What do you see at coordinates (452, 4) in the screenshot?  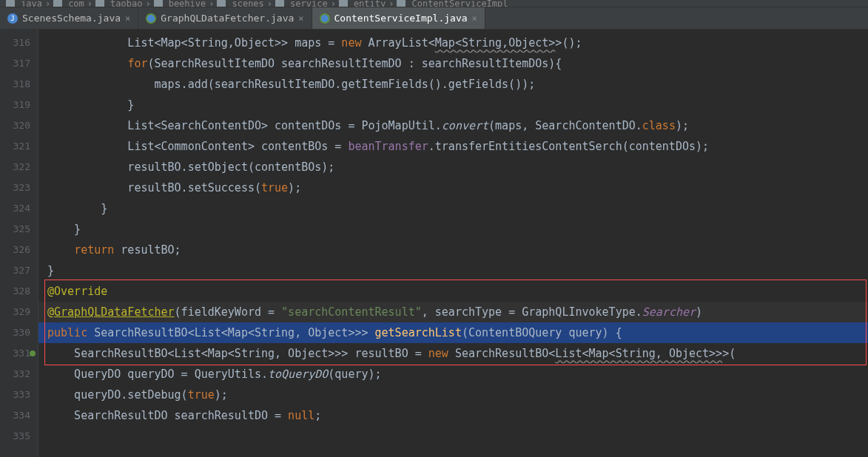 I see `breadcrumb-item: ContentServiceImpl` at bounding box center [452, 4].